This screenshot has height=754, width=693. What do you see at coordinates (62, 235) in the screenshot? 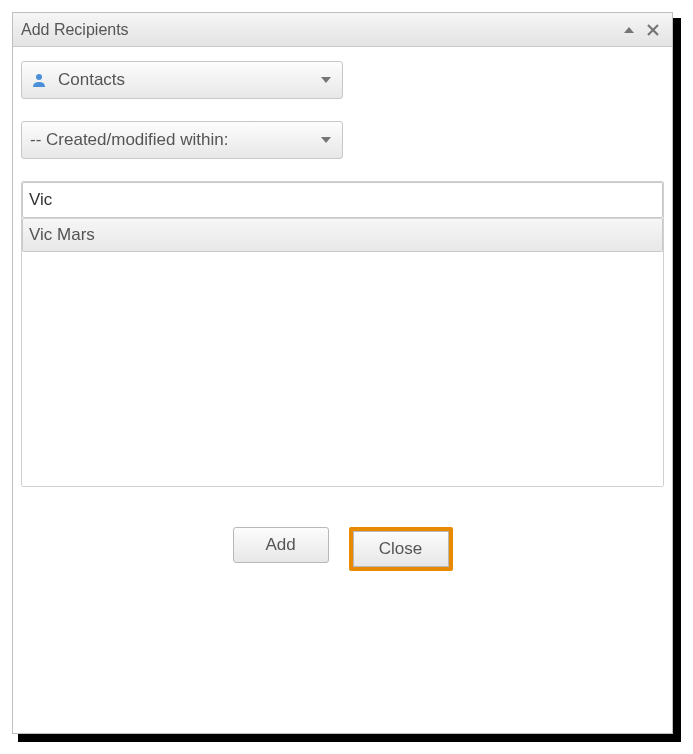
I see `result-name: Vic Mars` at bounding box center [62, 235].